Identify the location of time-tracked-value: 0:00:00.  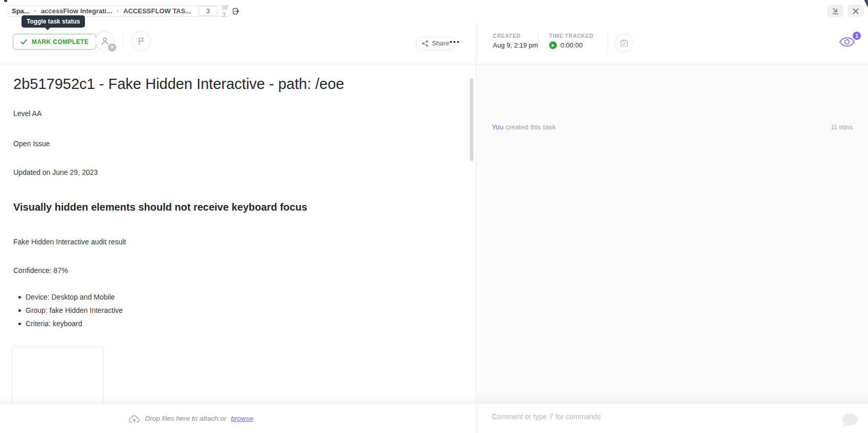
(571, 45).